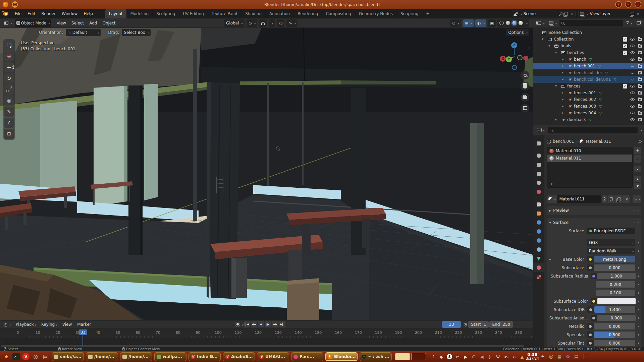 The width and height of the screenshot is (644, 362). I want to click on frame-end-field: End250, so click(501, 324).